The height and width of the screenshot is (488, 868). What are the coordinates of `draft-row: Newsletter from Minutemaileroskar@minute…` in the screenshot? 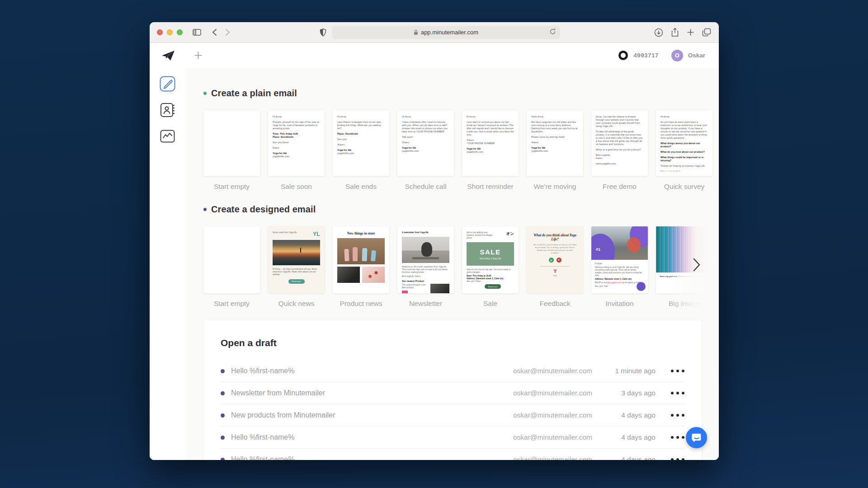 It's located at (453, 393).